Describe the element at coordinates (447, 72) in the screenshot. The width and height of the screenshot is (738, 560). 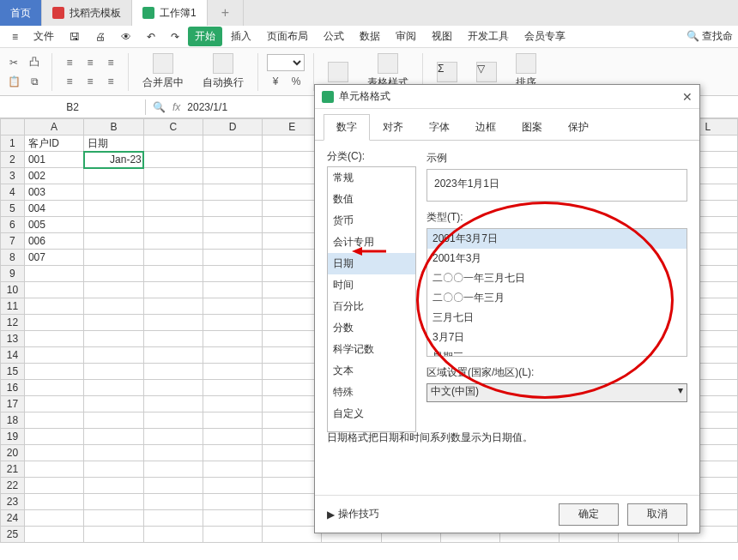
I see `sum-button: Σ` at that location.